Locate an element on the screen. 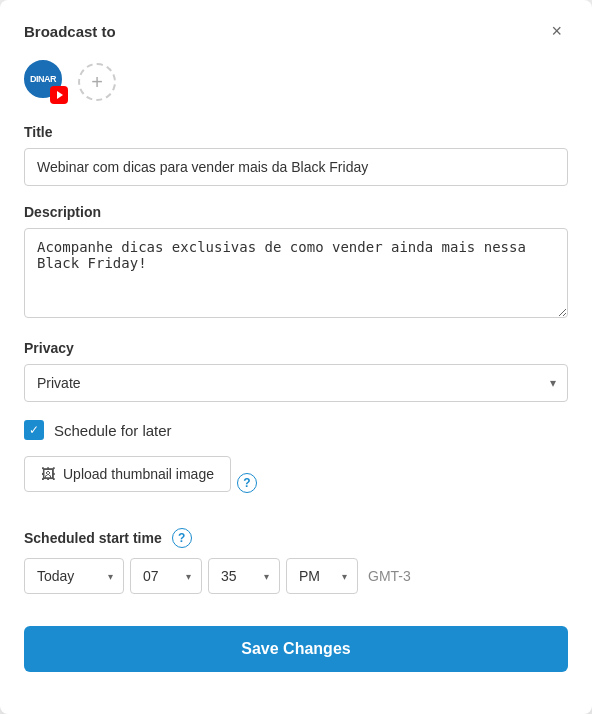  ampm-select-box: PM ▾ is located at coordinates (322, 576).